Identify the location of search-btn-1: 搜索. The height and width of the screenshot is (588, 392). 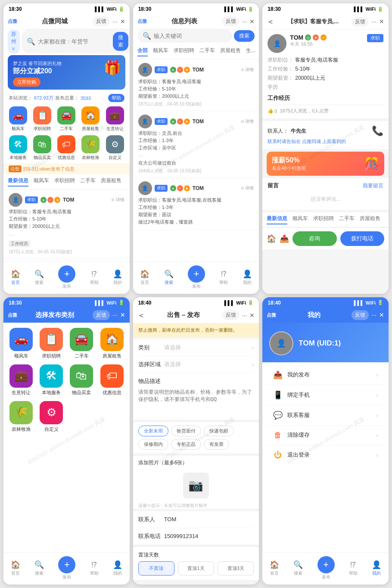
(121, 41).